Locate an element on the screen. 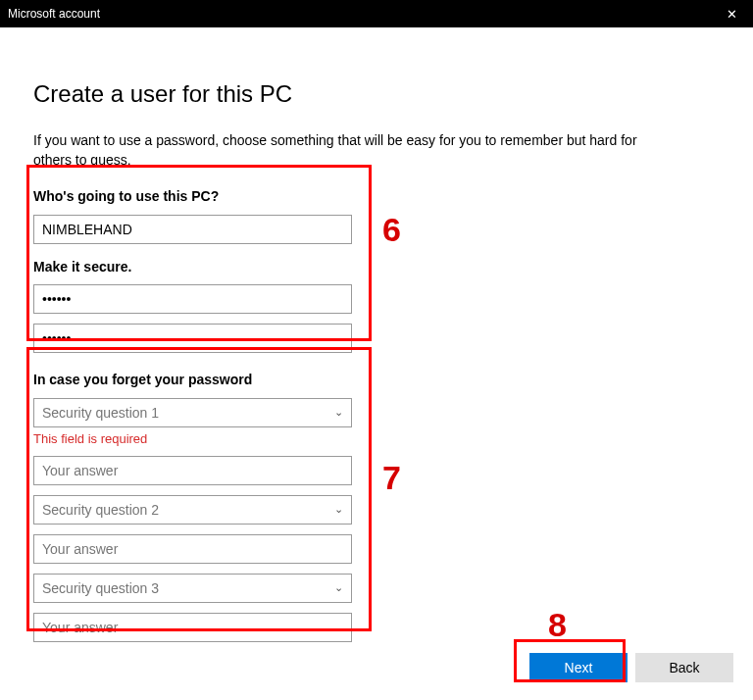 This screenshot has height=700, width=753. next-button: Next is located at coordinates (578, 668).